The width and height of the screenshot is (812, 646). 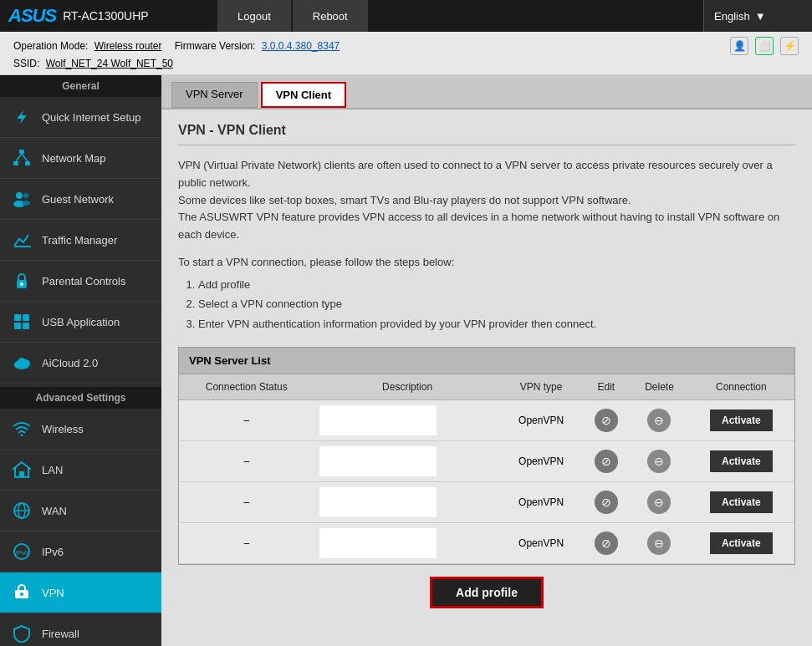 I want to click on connection-cell-0: Activate, so click(x=741, y=421).